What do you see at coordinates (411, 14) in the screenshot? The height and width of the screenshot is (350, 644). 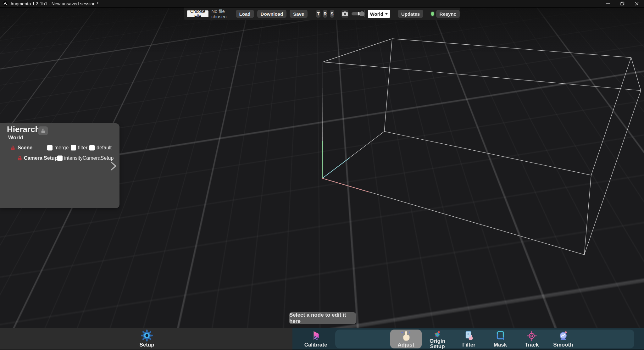 I see `updates-button: Updates` at bounding box center [411, 14].